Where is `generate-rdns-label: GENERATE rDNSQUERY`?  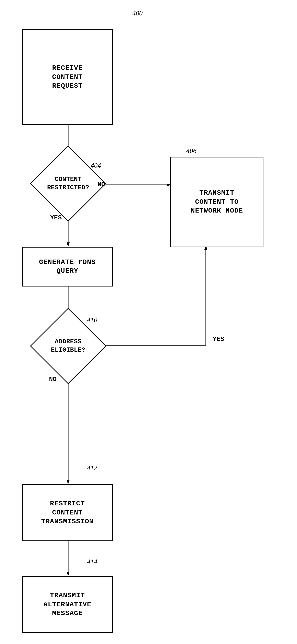 generate-rdns-label: GENERATE rDNSQUERY is located at coordinates (67, 267).